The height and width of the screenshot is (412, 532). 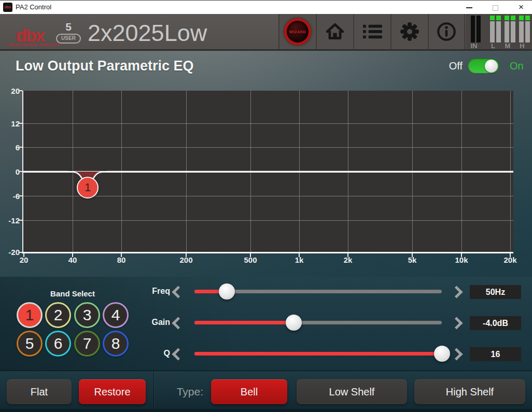 What do you see at coordinates (372, 32) in the screenshot?
I see `header-iconbar: WIZARD` at bounding box center [372, 32].